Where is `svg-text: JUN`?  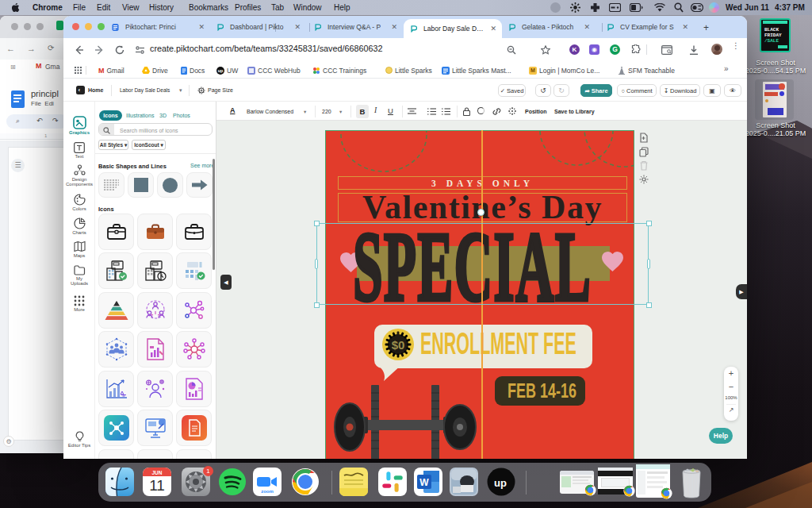 svg-text: JUN is located at coordinates (157, 473).